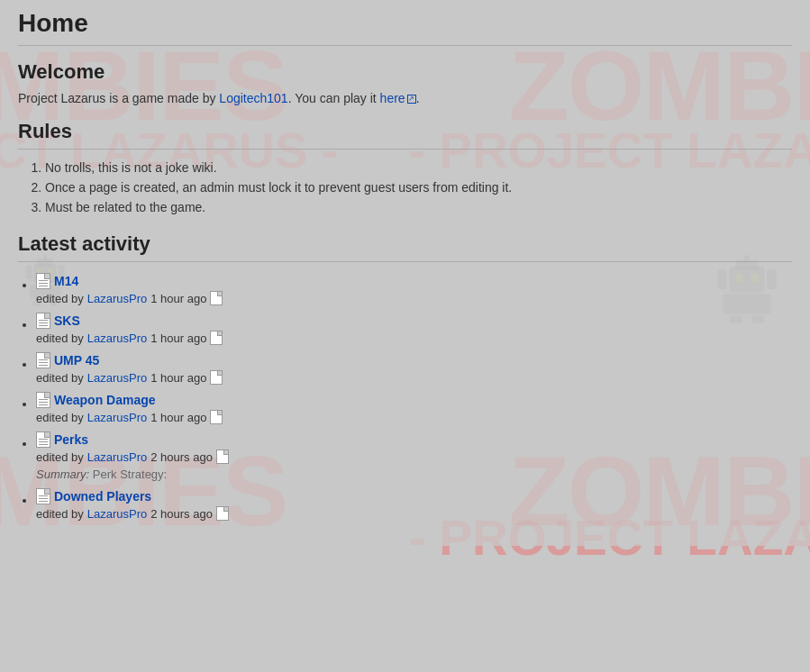 The image size is (810, 672). I want to click on activity-item-link: UMP 45, so click(77, 360).